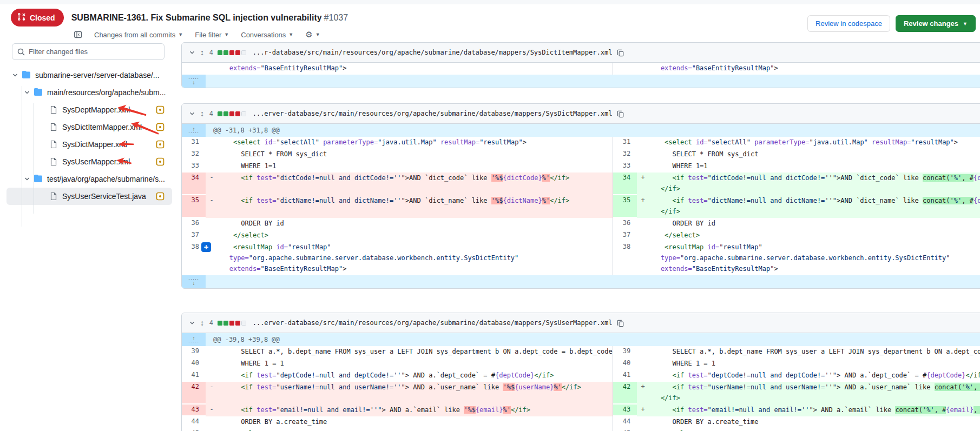 This screenshot has width=980, height=431. What do you see at coordinates (89, 196) in the screenshot?
I see `tree-file-sysuserservicetest-java: SysUserServiceTest.java` at bounding box center [89, 196].